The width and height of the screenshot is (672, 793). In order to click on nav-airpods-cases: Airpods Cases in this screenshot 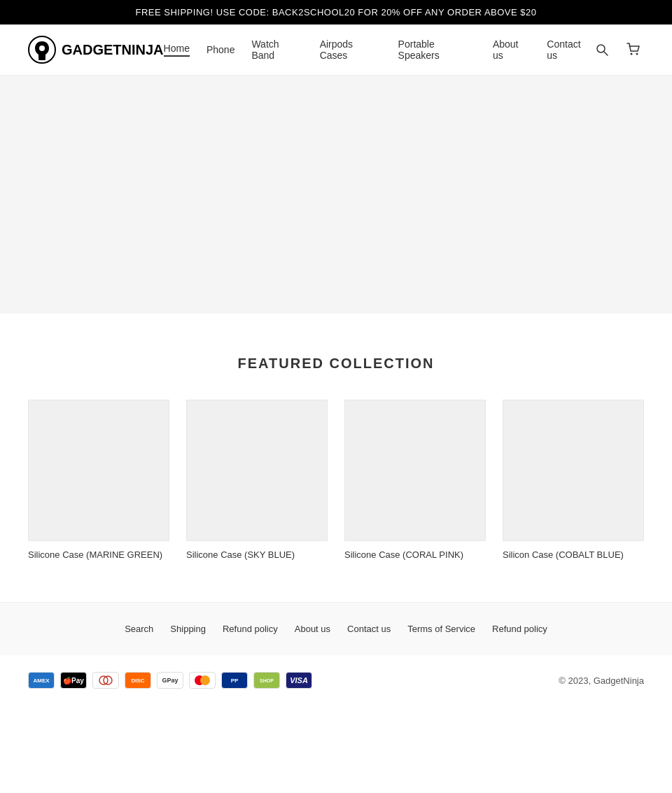, I will do `click(351, 50)`.